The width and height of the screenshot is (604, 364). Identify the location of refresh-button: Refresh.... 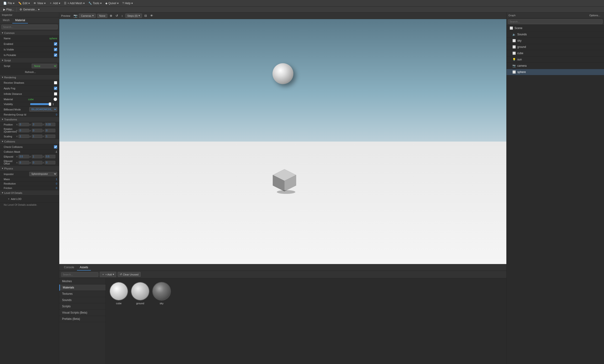
(30, 72).